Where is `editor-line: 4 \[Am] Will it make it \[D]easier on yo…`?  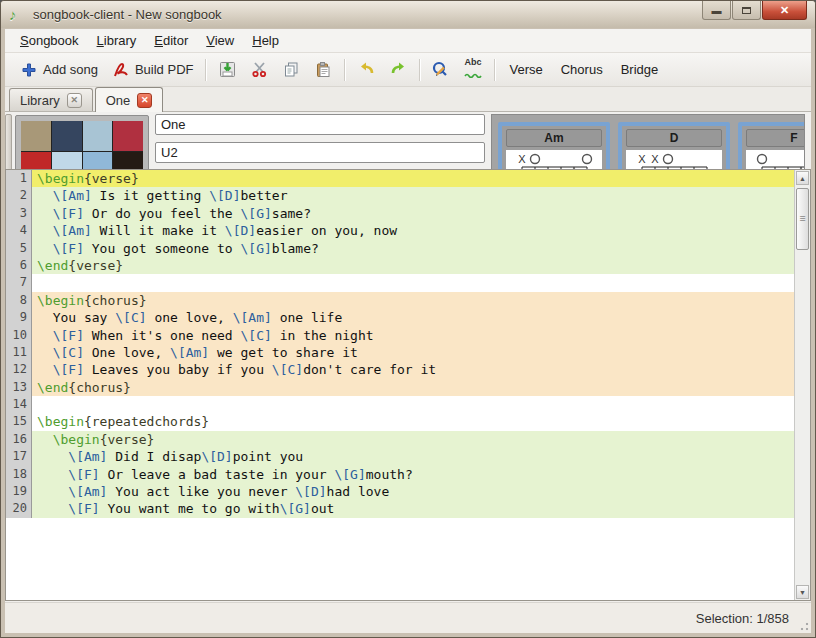 editor-line: 4 \[Am] Will it make it \[D]easier on yo… is located at coordinates (400, 230).